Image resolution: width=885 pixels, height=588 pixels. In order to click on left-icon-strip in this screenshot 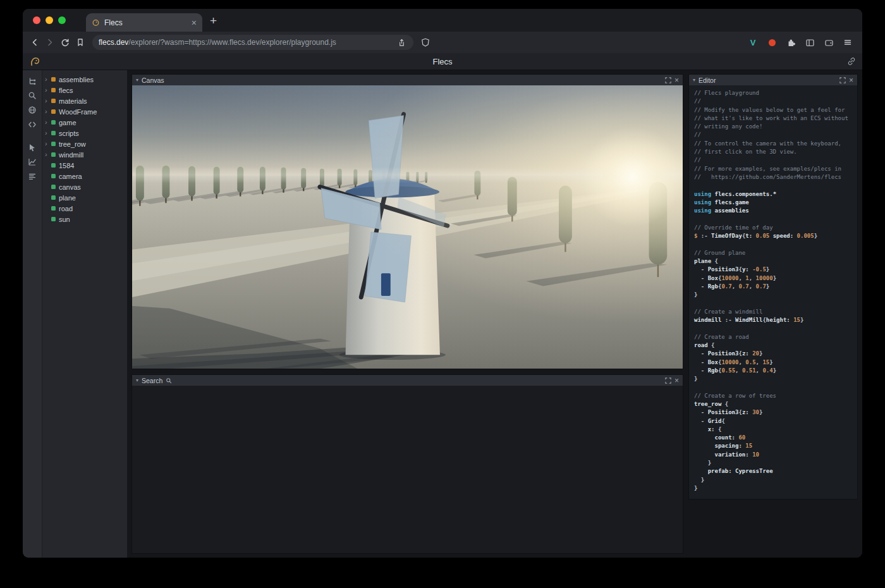, I will do `click(32, 314)`.